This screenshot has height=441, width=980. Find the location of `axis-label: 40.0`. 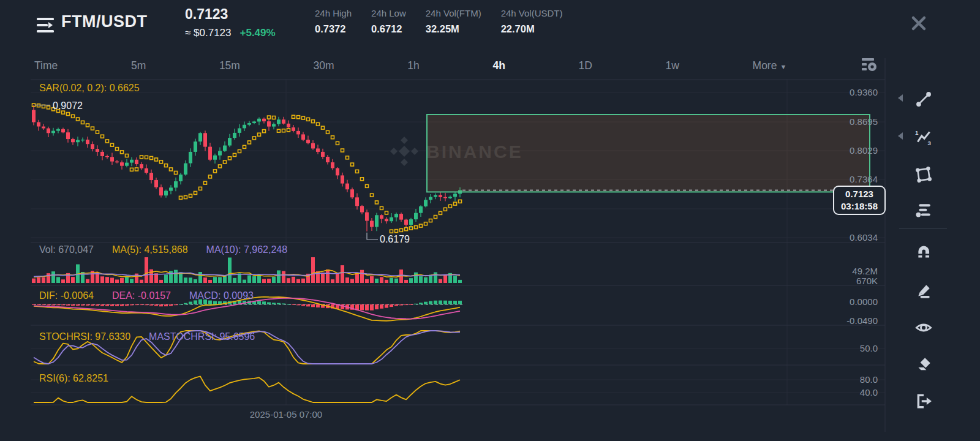

axis-label: 40.0 is located at coordinates (869, 392).